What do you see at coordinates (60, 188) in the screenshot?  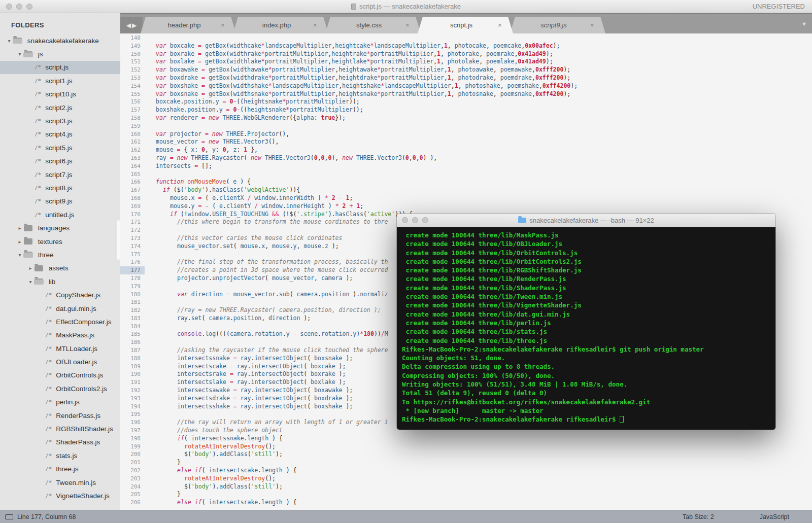 I see `sidebar-item-script8-js: /*script8.js` at bounding box center [60, 188].